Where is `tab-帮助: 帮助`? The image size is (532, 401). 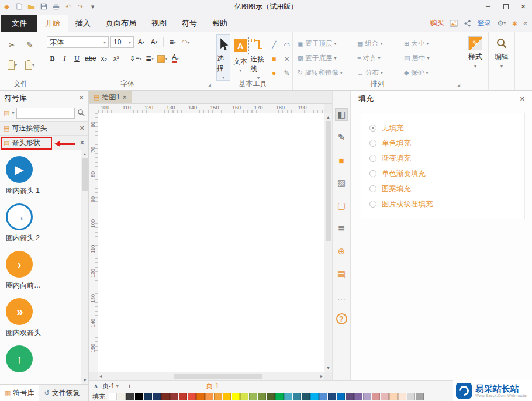 tab-帮助: 帮助 is located at coordinates (220, 23).